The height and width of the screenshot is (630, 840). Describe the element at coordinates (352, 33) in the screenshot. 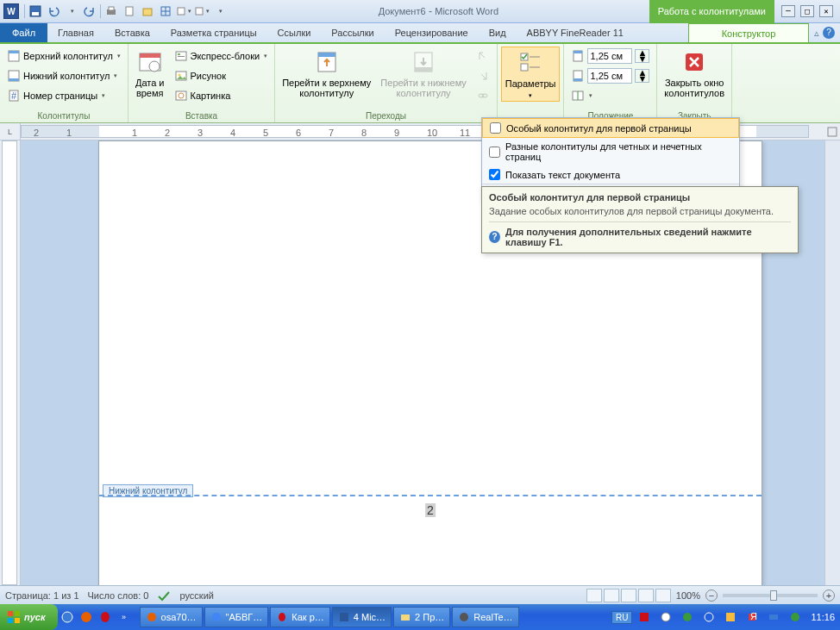

I see `tab-mailings: Рассылки` at that location.